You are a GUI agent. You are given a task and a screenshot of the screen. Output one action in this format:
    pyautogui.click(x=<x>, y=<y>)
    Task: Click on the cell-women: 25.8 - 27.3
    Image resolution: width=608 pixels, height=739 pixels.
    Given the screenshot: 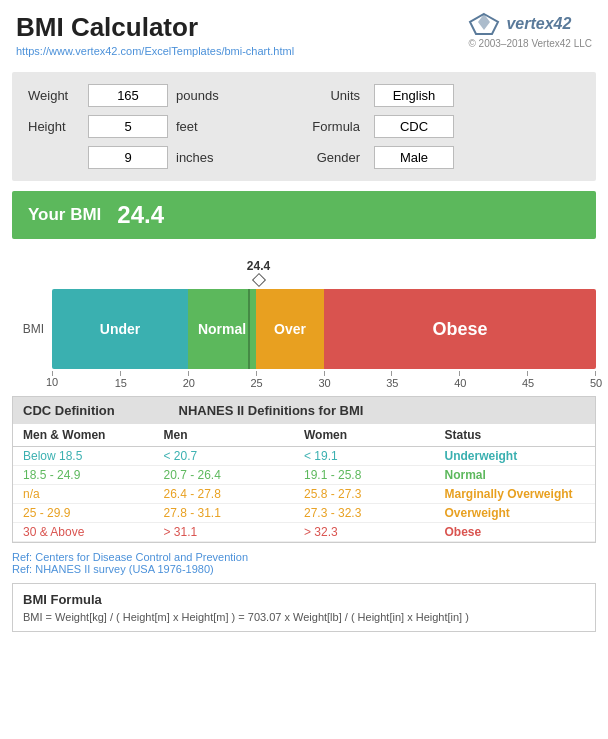 What is the action you would take?
    pyautogui.click(x=374, y=494)
    